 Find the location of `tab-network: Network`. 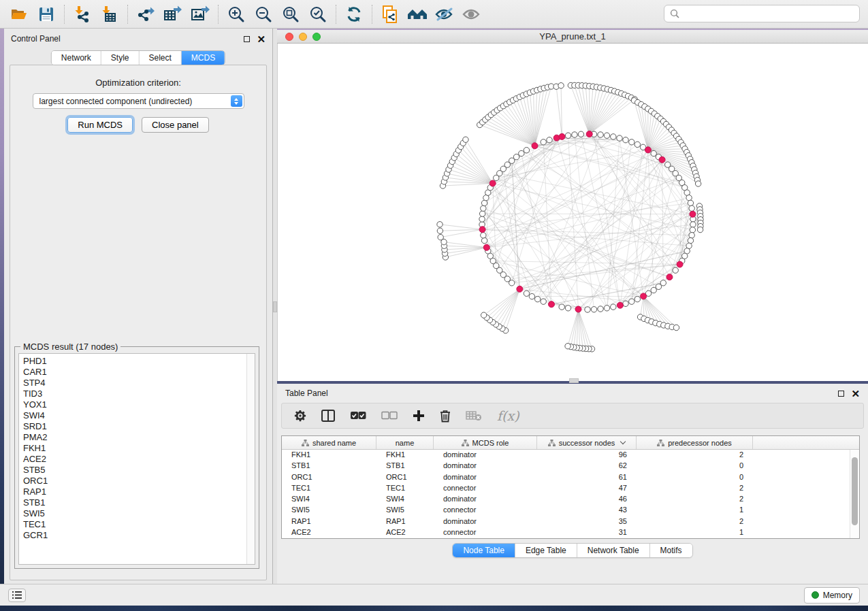

tab-network: Network is located at coordinates (76, 58).